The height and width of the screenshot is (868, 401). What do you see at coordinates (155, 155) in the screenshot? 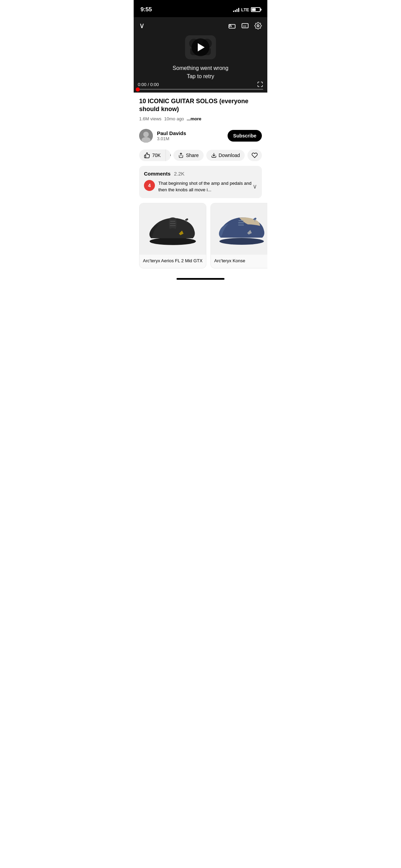
I see `like-dislike-group: 70K` at bounding box center [155, 155].